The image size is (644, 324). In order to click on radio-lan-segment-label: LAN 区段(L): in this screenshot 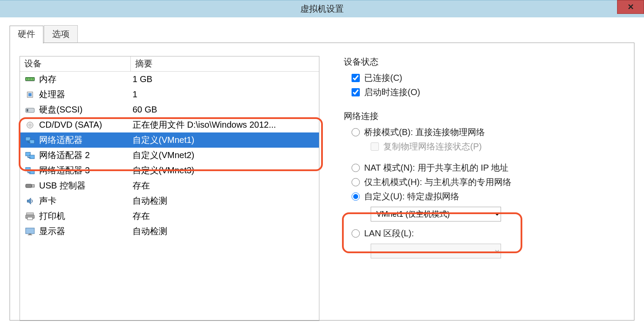, I will do `click(389, 234)`.